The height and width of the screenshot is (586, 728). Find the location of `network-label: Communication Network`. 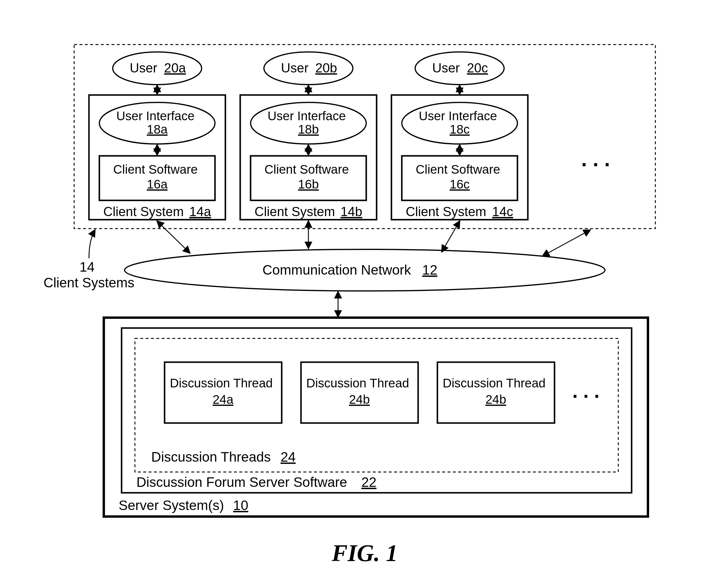

network-label: Communication Network is located at coordinates (337, 270).